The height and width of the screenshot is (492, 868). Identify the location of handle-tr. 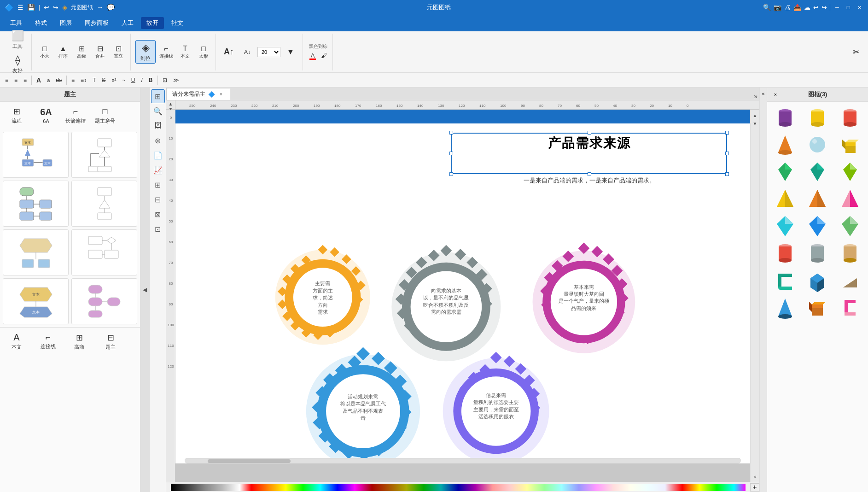
(727, 133).